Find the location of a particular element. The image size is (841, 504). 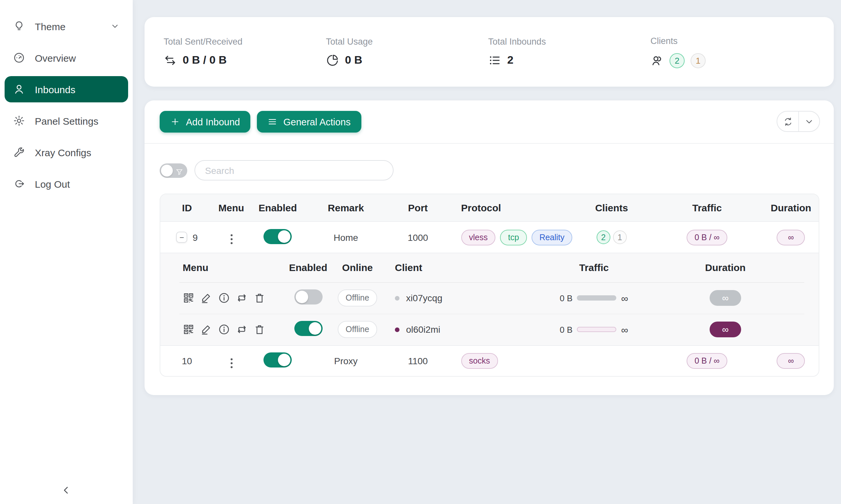

sidebar-item-theme: Theme is located at coordinates (67, 26).